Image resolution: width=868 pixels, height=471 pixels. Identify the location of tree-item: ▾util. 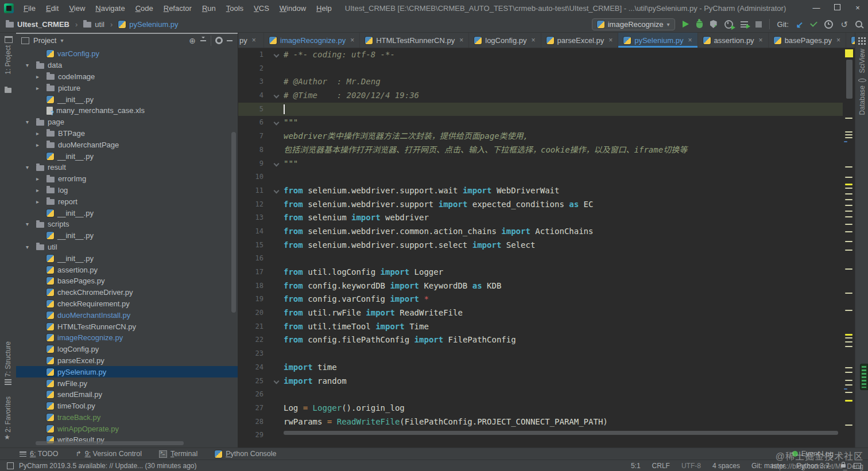
(127, 247).